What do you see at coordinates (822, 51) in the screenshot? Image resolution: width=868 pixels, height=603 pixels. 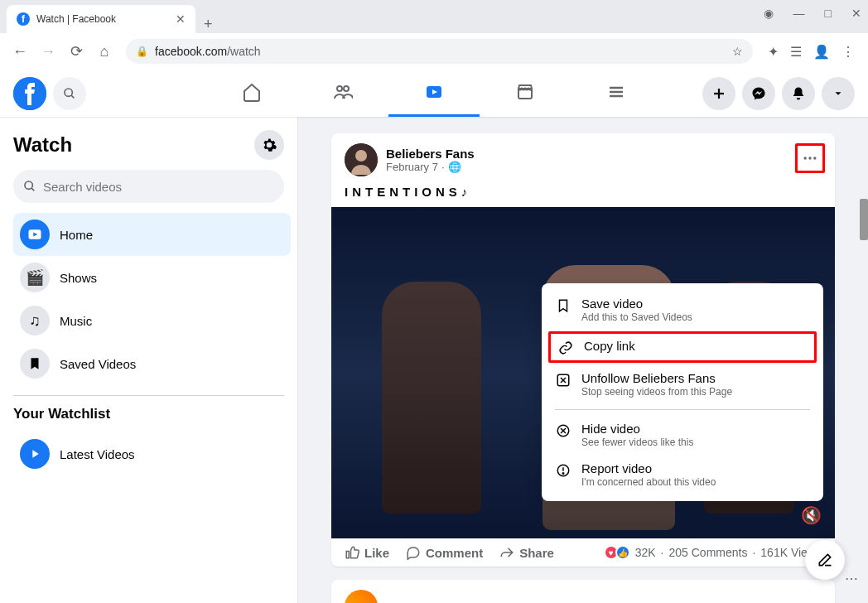 I see `profile-avatar-icon: 👤` at bounding box center [822, 51].